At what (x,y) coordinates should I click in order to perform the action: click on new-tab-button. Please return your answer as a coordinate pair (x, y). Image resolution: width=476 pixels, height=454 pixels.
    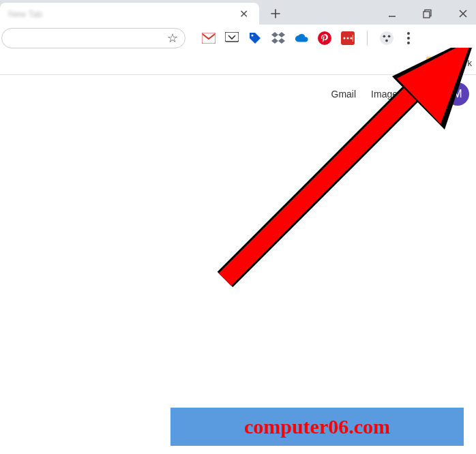
    Looking at the image, I should click on (276, 14).